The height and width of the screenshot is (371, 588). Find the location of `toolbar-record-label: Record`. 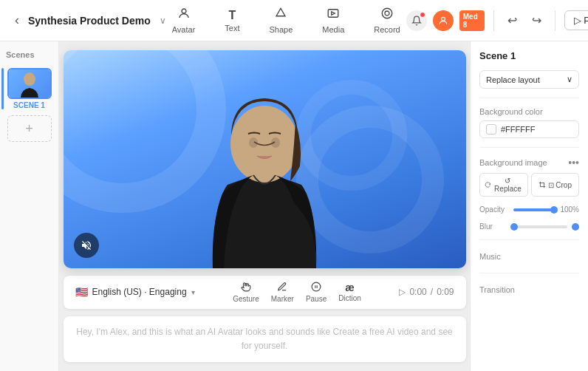

toolbar-record-label: Record is located at coordinates (387, 30).